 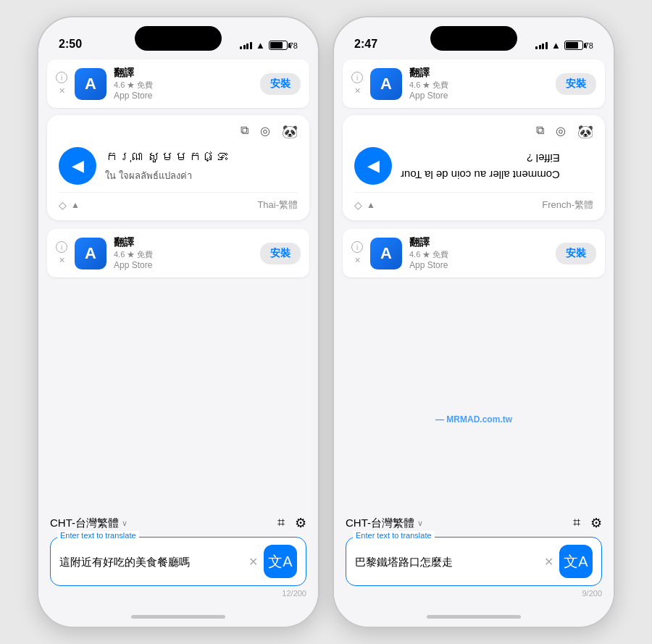 I want to click on input-text-2: 巴黎鐵塔路口怎麼走, so click(x=446, y=562).